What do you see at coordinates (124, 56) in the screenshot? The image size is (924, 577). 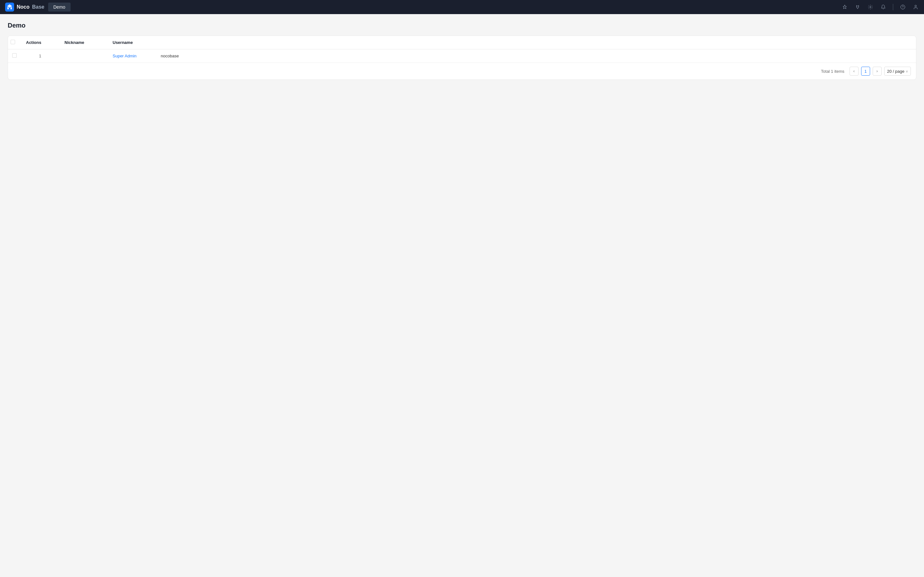 I see `nickname-value: Super Admin` at bounding box center [124, 56].